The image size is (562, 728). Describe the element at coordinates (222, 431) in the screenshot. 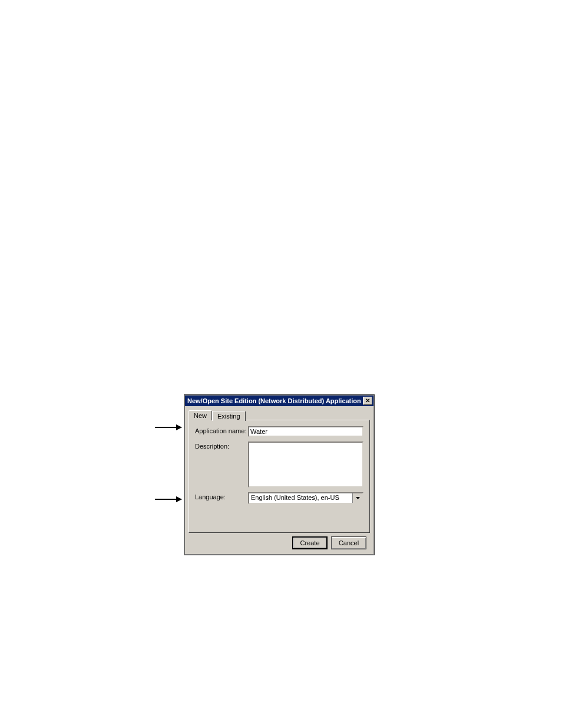

I see `application-name-label: Application name:` at that location.